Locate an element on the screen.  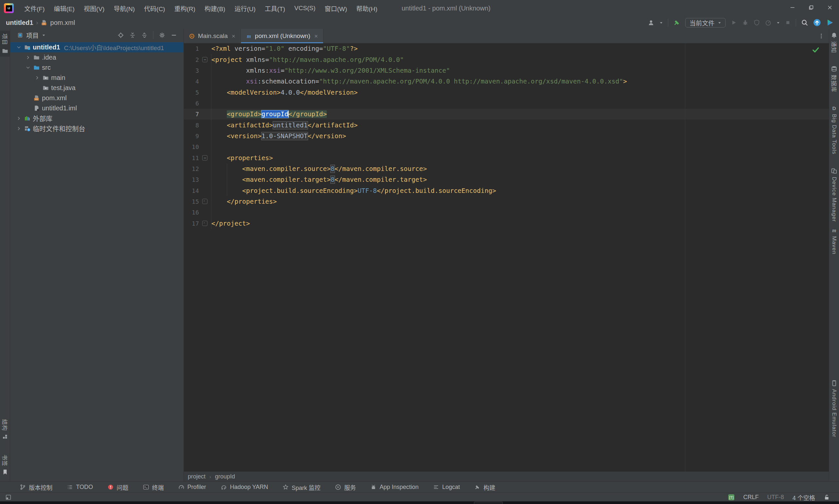
code-text: </properties> is located at coordinates (243, 202).